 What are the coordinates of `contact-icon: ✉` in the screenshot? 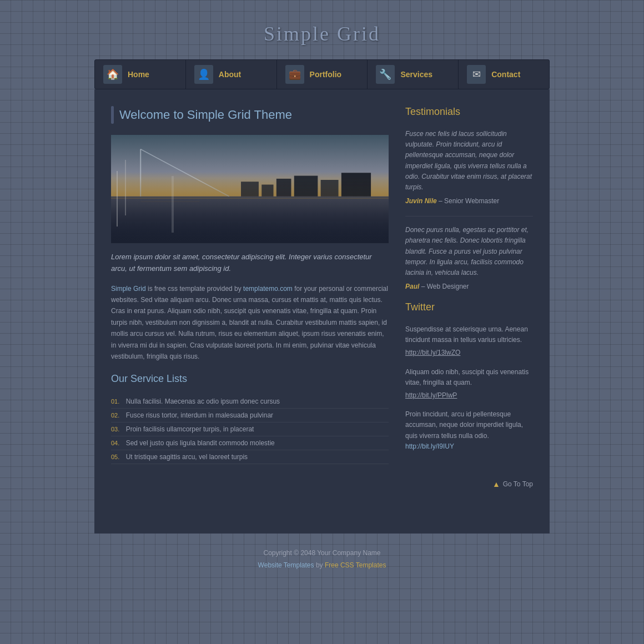 It's located at (476, 74).